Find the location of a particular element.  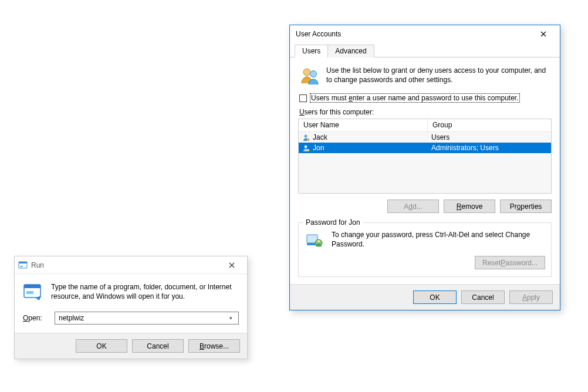

tab-advanced: Advanced is located at coordinates (351, 51).